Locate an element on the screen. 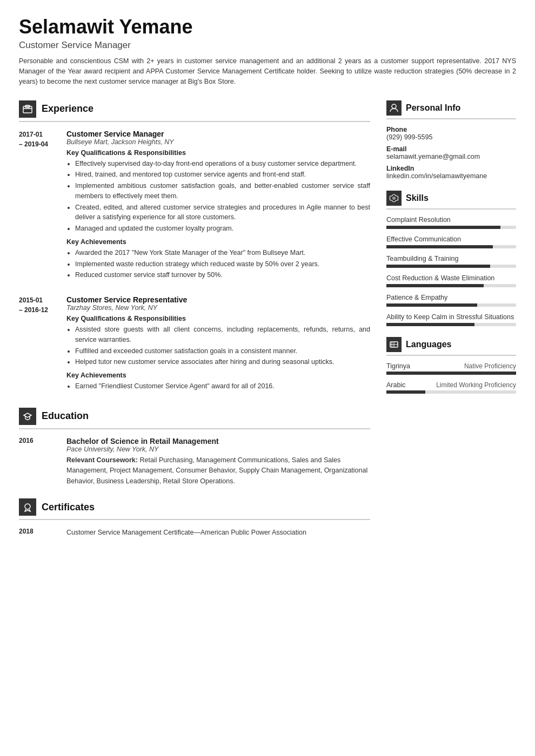 This screenshot has width=535, height=756. skill-item: Ability to Keep Calm in Stressful Situat… is located at coordinates (451, 320).